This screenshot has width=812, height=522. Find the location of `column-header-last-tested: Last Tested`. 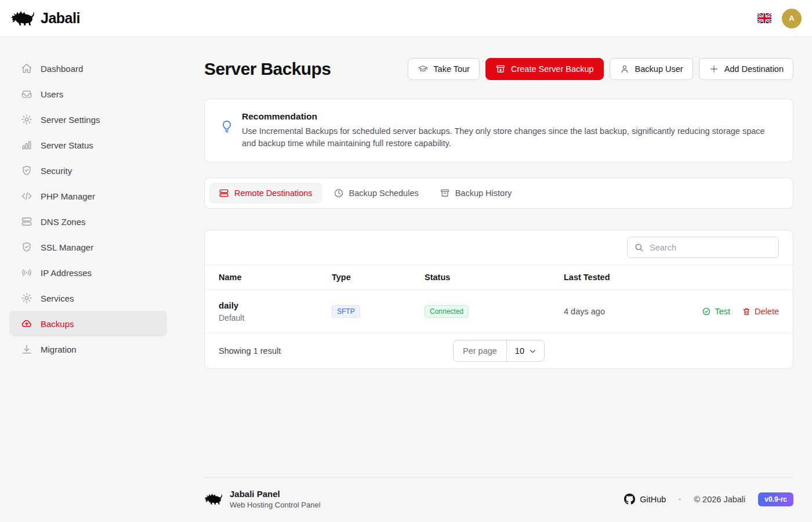

column-header-last-tested: Last Tested is located at coordinates (600, 277).